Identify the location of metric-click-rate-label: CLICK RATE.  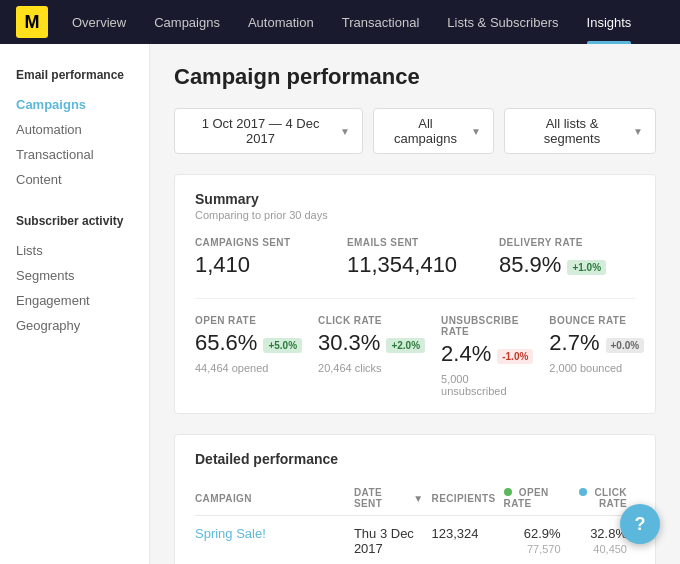
(372, 320).